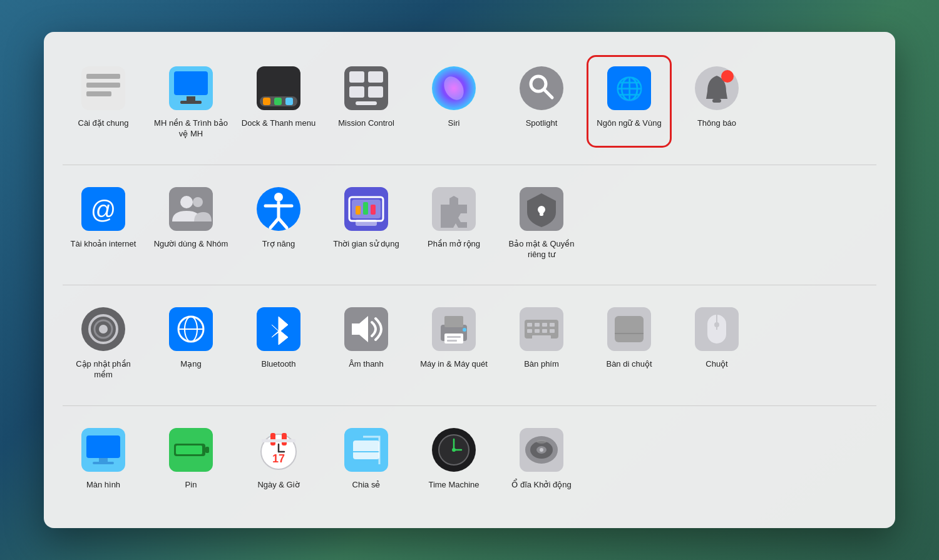 This screenshot has height=560, width=939. Describe the element at coordinates (191, 101) in the screenshot. I see `icon-item-mh-nen: MH nền & Trình bảo vệ MH` at that location.